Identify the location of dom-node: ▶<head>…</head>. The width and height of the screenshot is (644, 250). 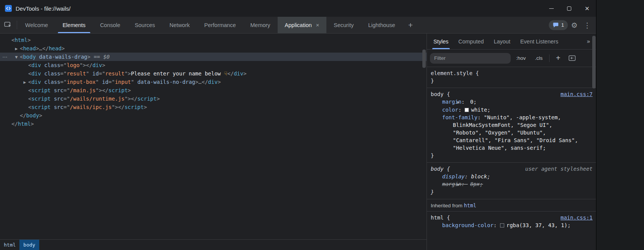
(213, 48).